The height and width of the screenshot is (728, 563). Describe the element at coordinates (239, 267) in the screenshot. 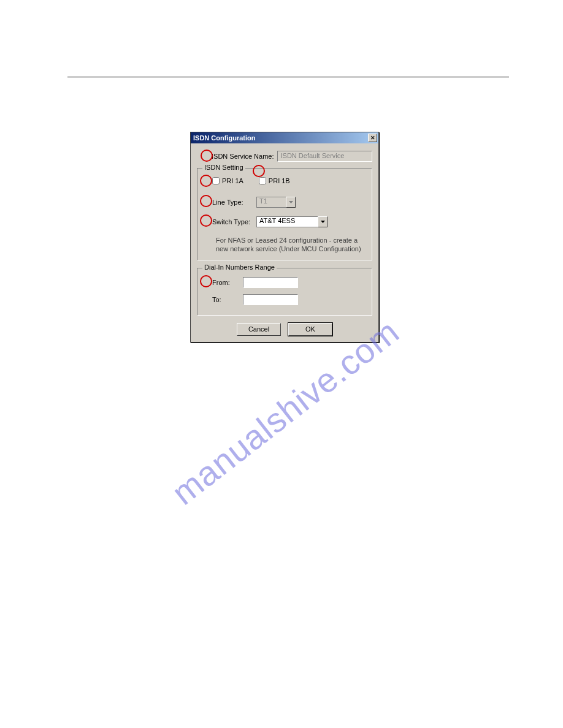

I see `dialin-title: Dial-In Numbers Range` at that location.